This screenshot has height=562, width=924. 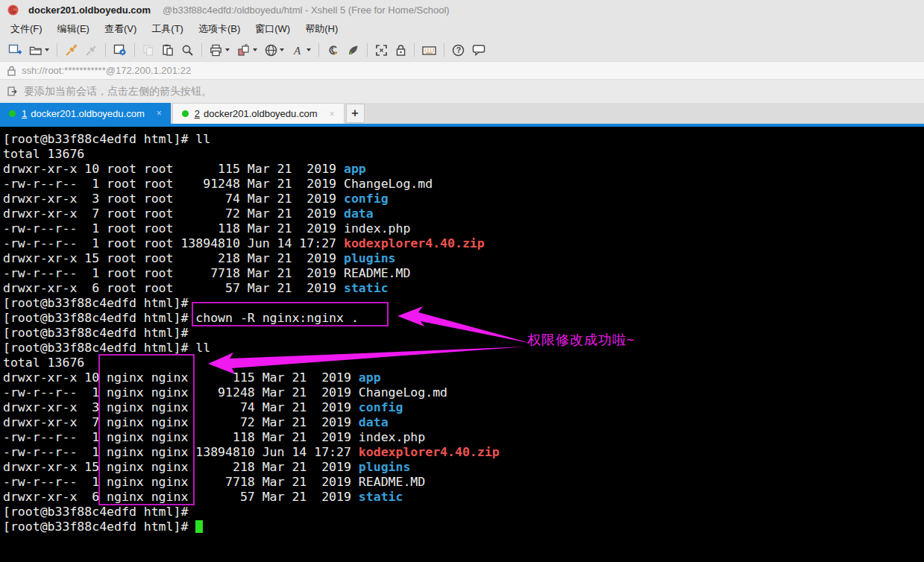 What do you see at coordinates (13, 10) in the screenshot?
I see `xshell-app-icon` at bounding box center [13, 10].